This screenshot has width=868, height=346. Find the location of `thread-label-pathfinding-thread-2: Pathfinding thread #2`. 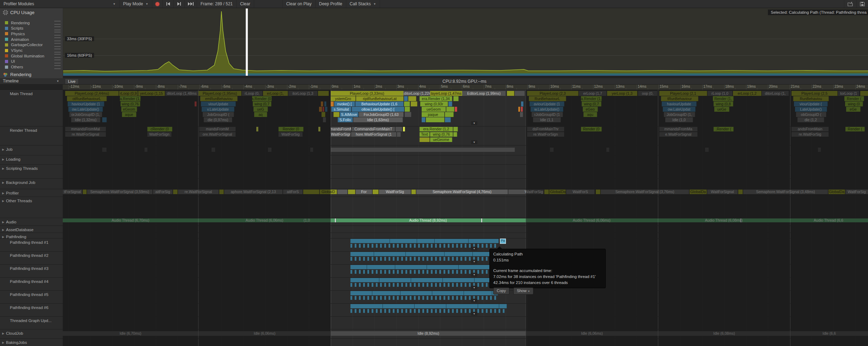

thread-label-pathfinding-thread-2: Pathfinding thread #2 is located at coordinates (29, 255).